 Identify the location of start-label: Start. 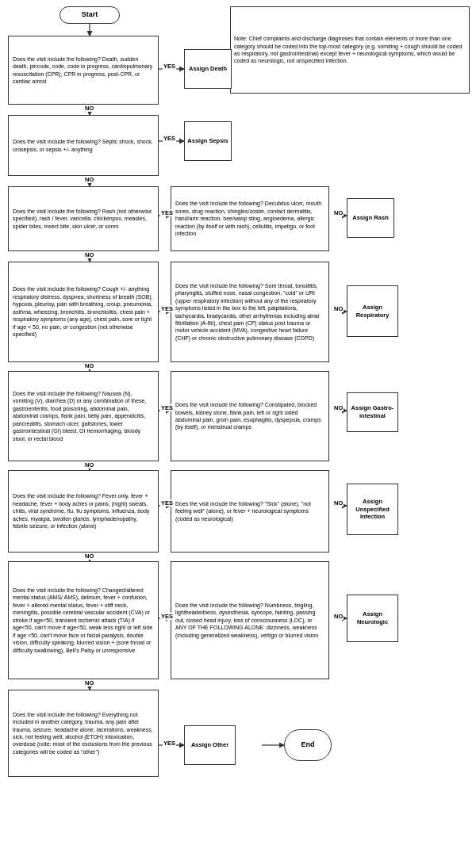
(90, 15).